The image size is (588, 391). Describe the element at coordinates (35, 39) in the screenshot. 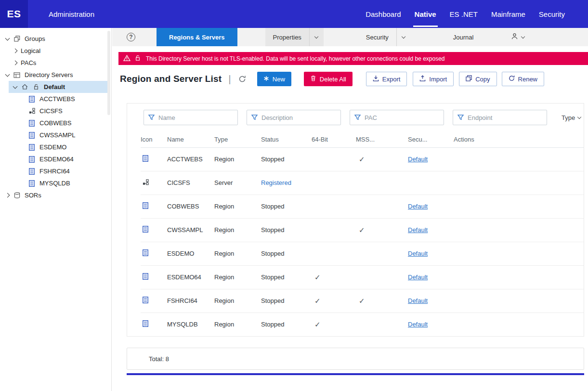

I see `sidebar-item-label: Groups` at that location.